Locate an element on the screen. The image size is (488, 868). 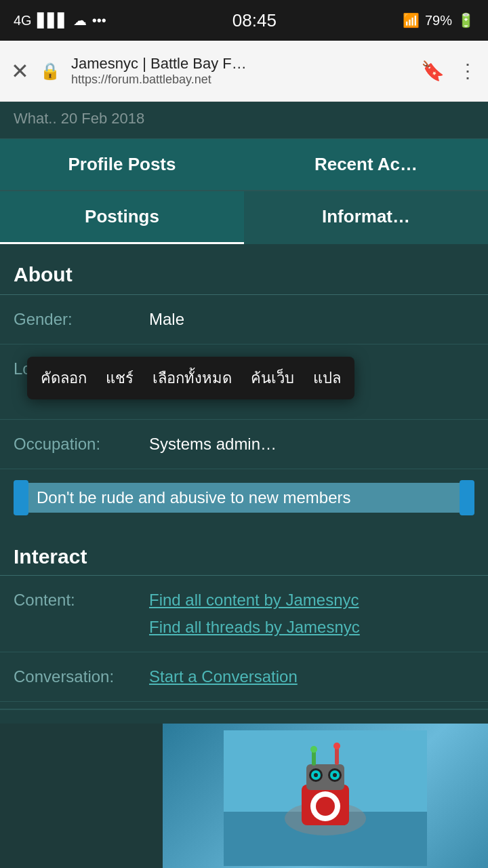
game-illustration is located at coordinates (325, 798).